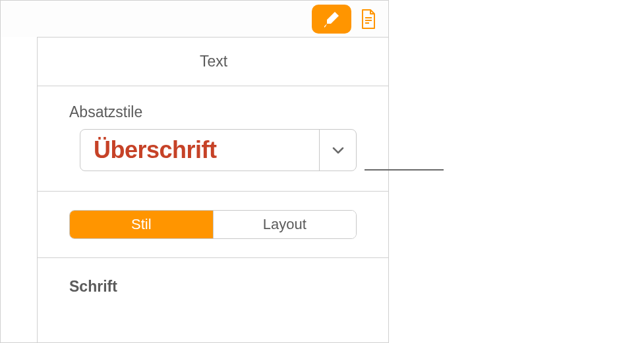  What do you see at coordinates (200, 150) in the screenshot?
I see `current-style-name: Überschrift` at bounding box center [200, 150].